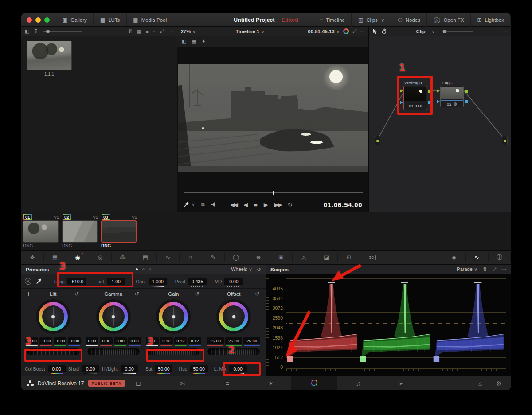 The width and height of the screenshot is (532, 415). Describe the element at coordinates (214, 258) in the screenshot. I see `qualifier-icon: ✎` at that location.